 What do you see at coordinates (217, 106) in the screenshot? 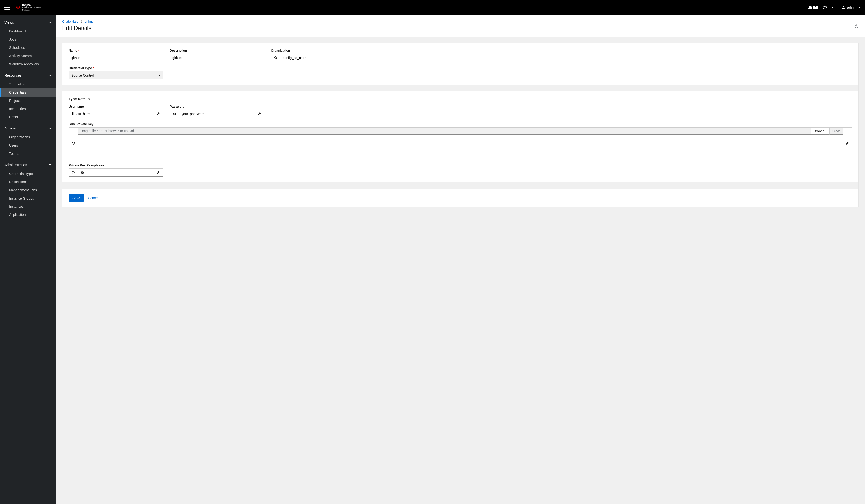
I see `password-label: Password` at bounding box center [217, 106].